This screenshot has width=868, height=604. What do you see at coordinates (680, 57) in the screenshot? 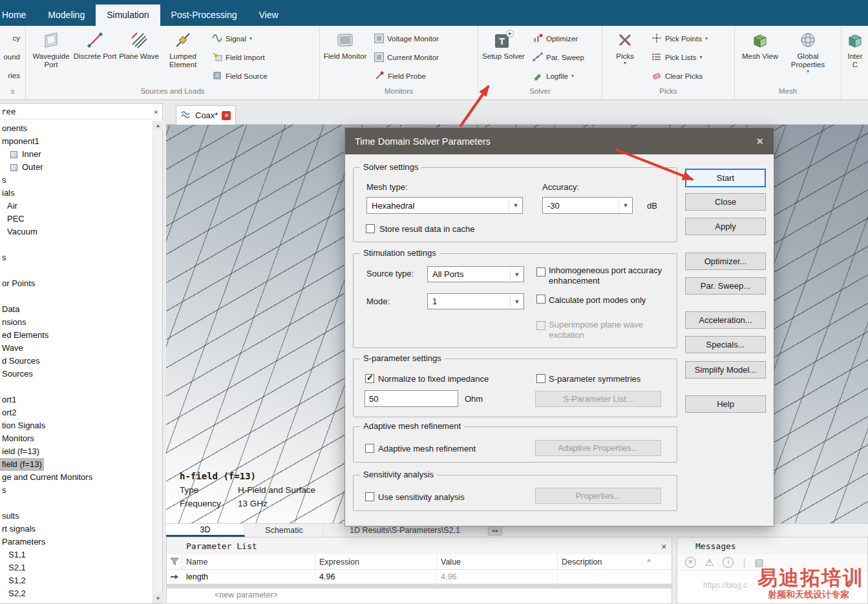
I see `pick-lists-button: Pick Lists ▾` at bounding box center [680, 57].